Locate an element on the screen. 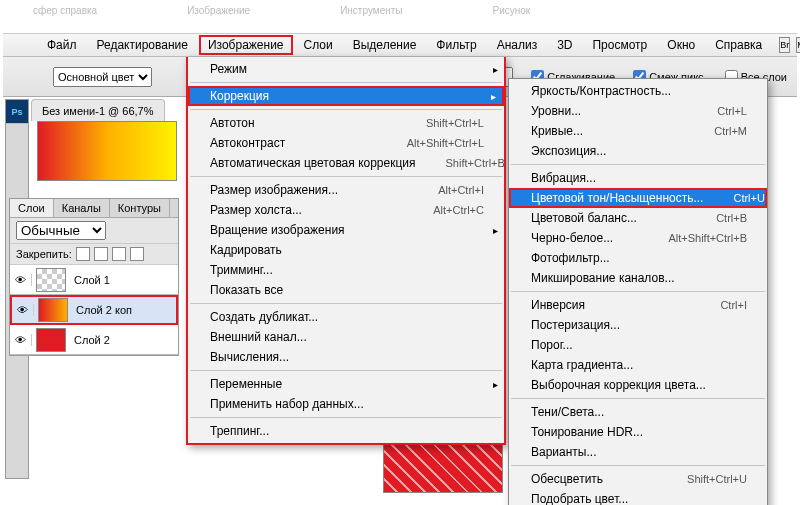 This screenshot has height=505, width=800. menu-item: АвтотонShift+Ctrl+L is located at coordinates (346, 123).